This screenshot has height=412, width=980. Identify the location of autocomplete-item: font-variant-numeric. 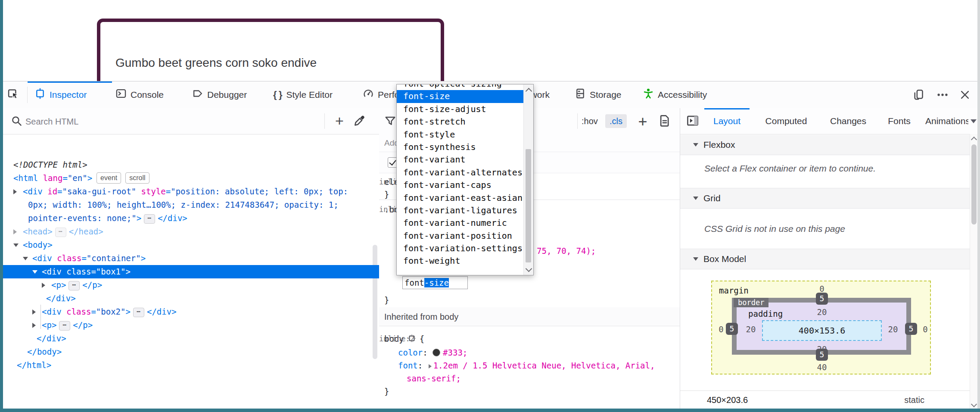
(460, 223).